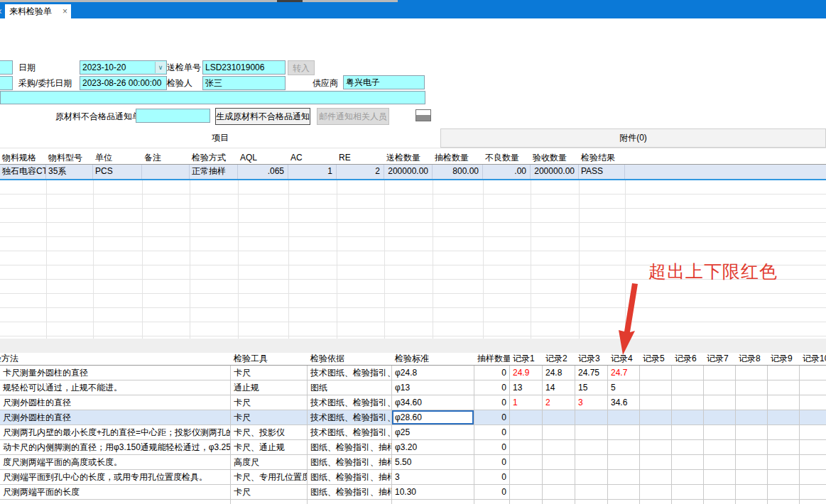  I want to click on detail-col-header: 抽样数量, so click(492, 359).